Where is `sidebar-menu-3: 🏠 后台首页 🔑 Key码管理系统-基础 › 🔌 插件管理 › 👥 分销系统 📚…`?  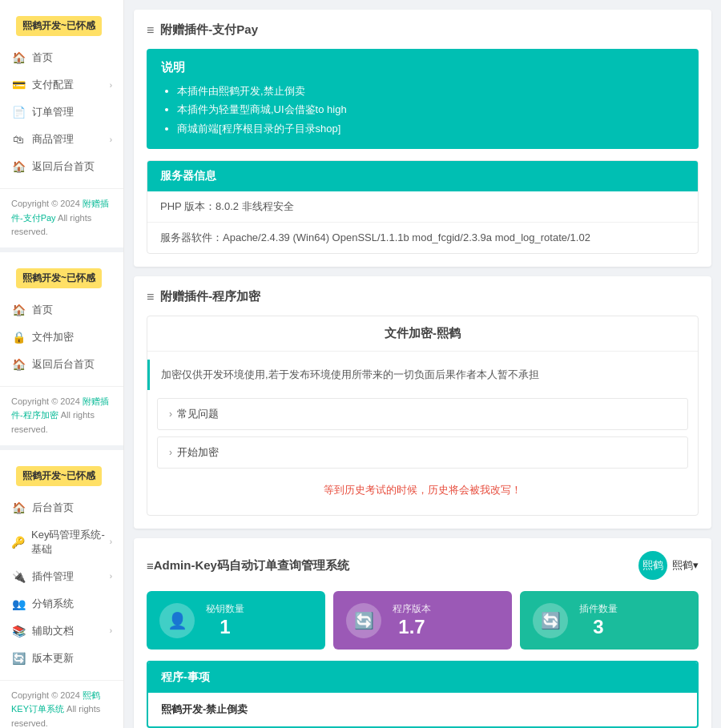
sidebar-menu-3: 🏠 后台首页 🔑 Key码管理系统-基础 › 🔌 插件管理 › 👥 分销系统 📚… is located at coordinates (62, 583).